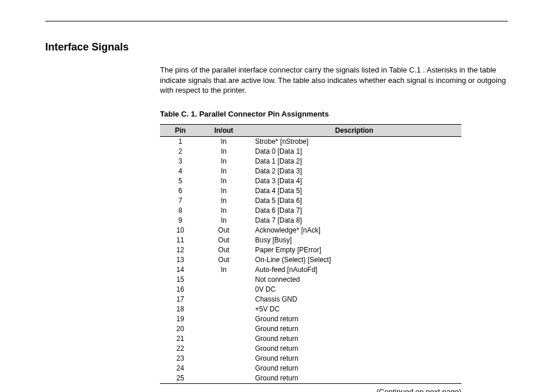 This screenshot has width=553, height=392. What do you see at coordinates (180, 349) in the screenshot?
I see `cell-pin: 22` at bounding box center [180, 349].